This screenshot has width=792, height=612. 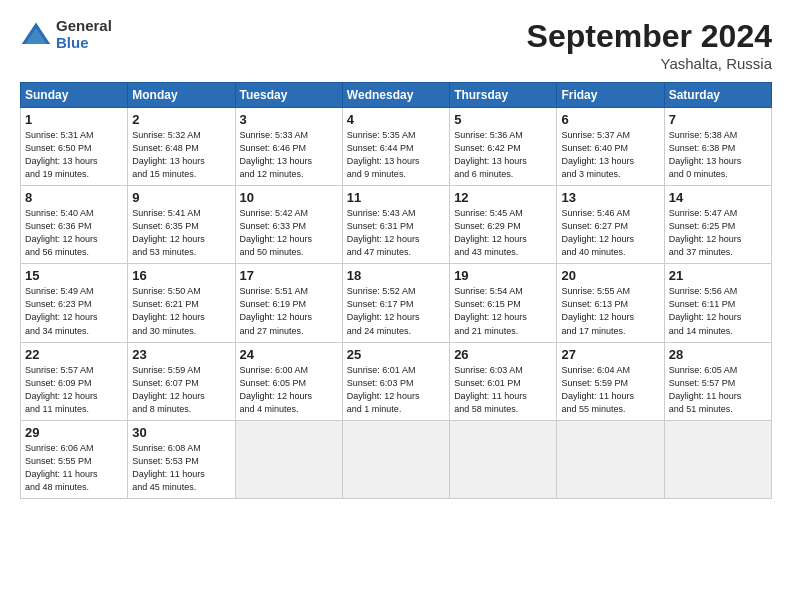 What do you see at coordinates (84, 44) in the screenshot?
I see `logo-blue: Blue` at bounding box center [84, 44].